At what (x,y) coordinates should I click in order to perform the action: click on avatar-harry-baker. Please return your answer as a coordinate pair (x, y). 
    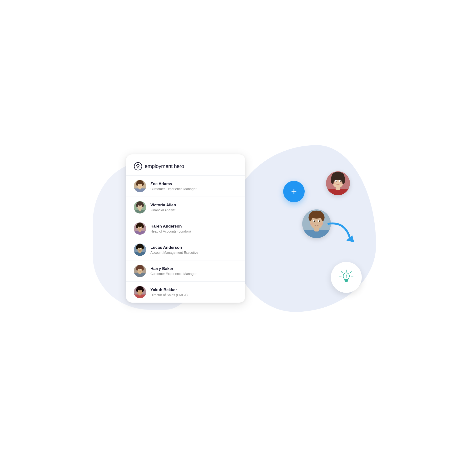
    Looking at the image, I should click on (140, 271).